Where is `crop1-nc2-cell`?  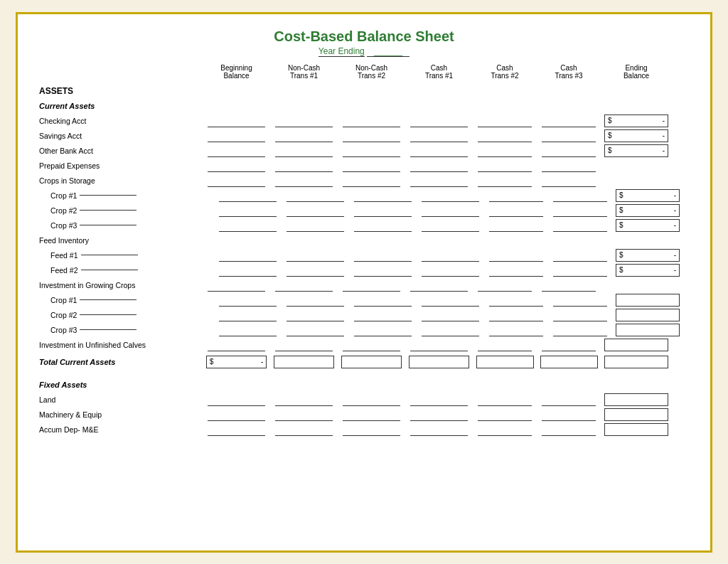
crop1-nc2-cell is located at coordinates (382, 196).